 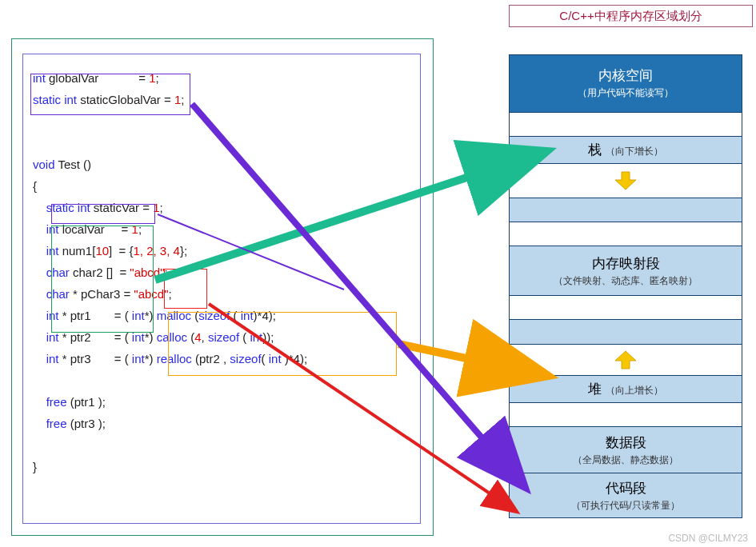 What do you see at coordinates (626, 360) in the screenshot?
I see `arrow-up-icon` at bounding box center [626, 360].